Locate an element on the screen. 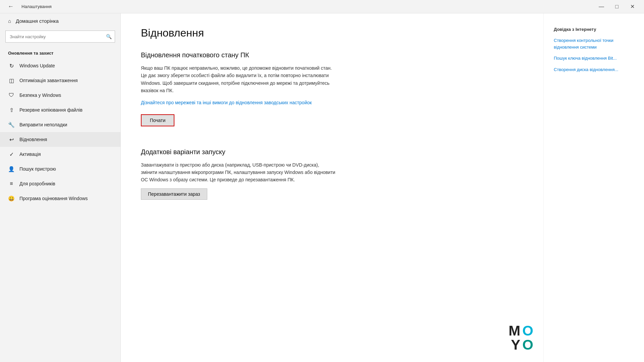 This screenshot has height=362, width=644. recovery-icon: ↩ is located at coordinates (11, 139).